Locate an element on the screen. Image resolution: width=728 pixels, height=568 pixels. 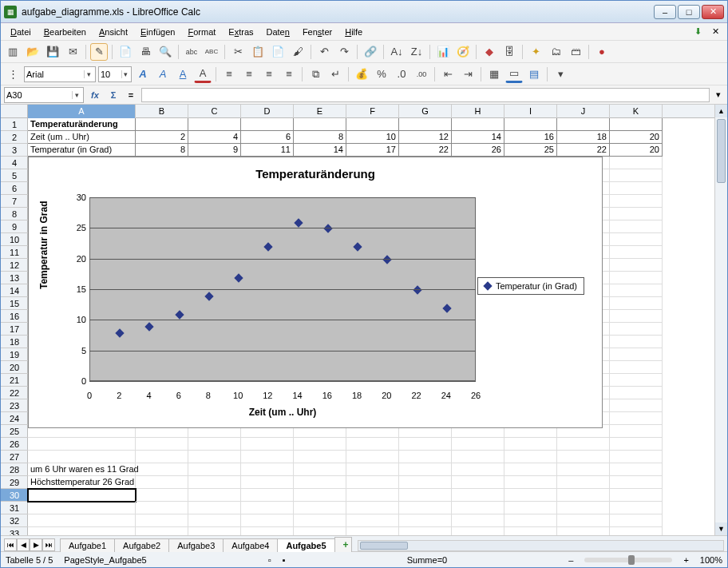
close-document-icon: ✕ is located at coordinates (715, 32).